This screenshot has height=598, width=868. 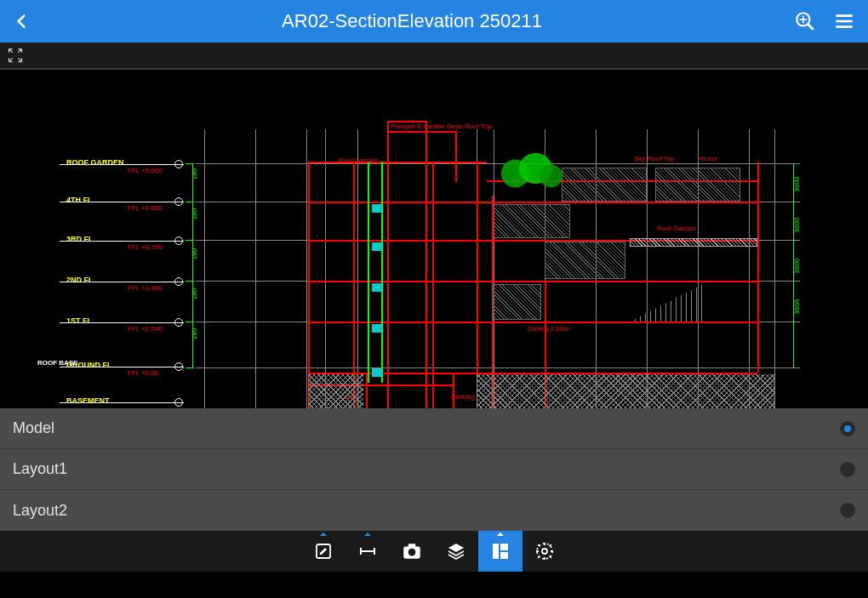 What do you see at coordinates (21, 21) in the screenshot?
I see `back-button` at bounding box center [21, 21].